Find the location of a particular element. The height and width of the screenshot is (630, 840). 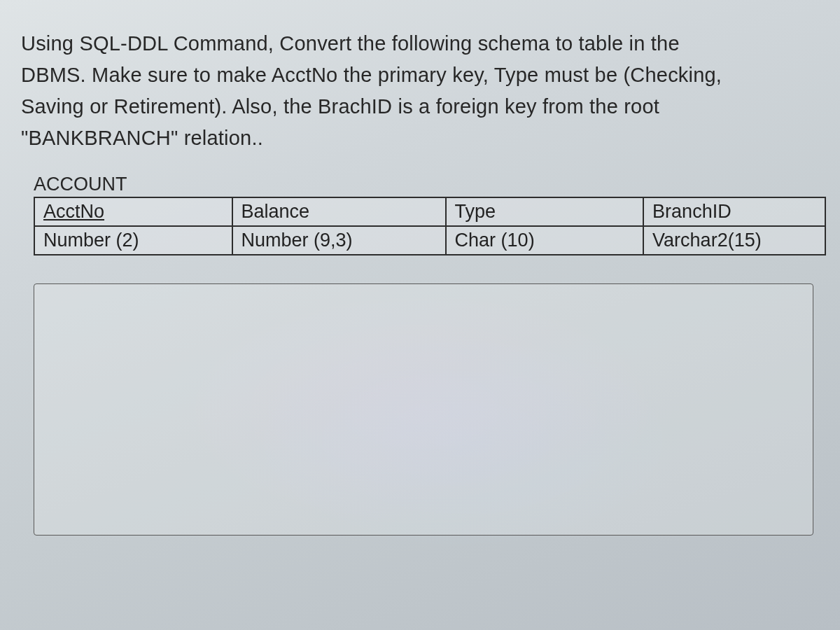

question-line: "BANKBRANCH" relation.. is located at coordinates (142, 138).